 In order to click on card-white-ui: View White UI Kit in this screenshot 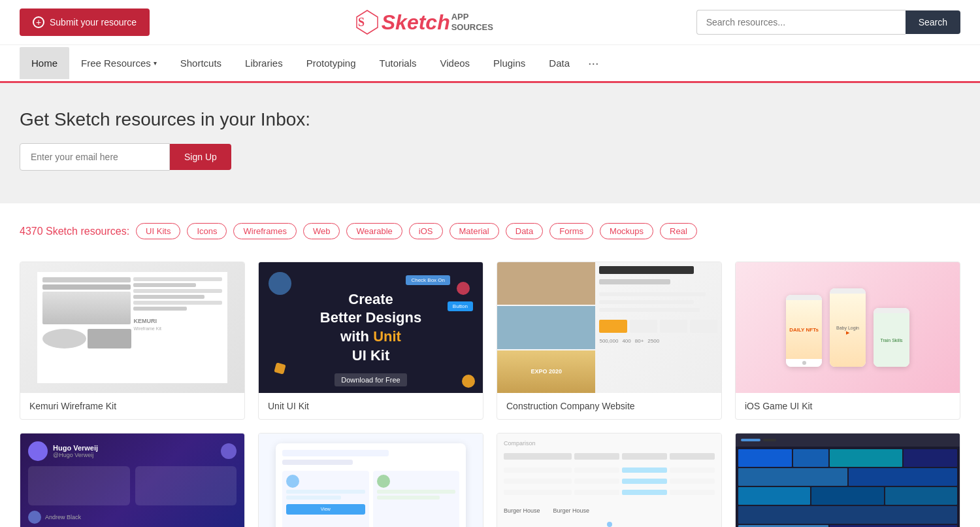, I will do `click(371, 480)`.